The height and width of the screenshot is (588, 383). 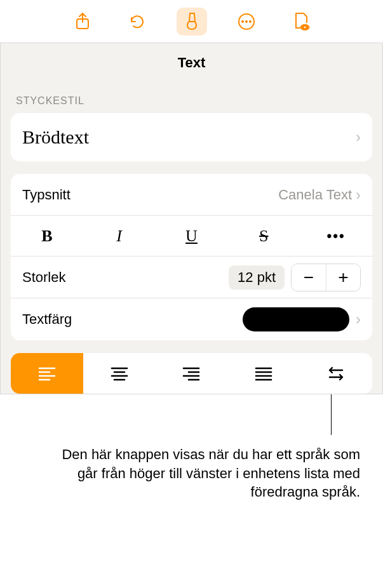 What do you see at coordinates (336, 373) in the screenshot?
I see `text-direction-button` at bounding box center [336, 373].